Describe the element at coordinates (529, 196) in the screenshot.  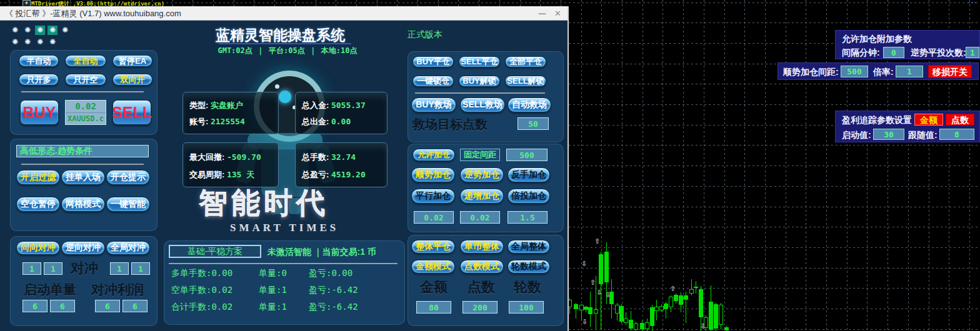
I see `martingale-addpos-button: 倍投加仓` at that location.